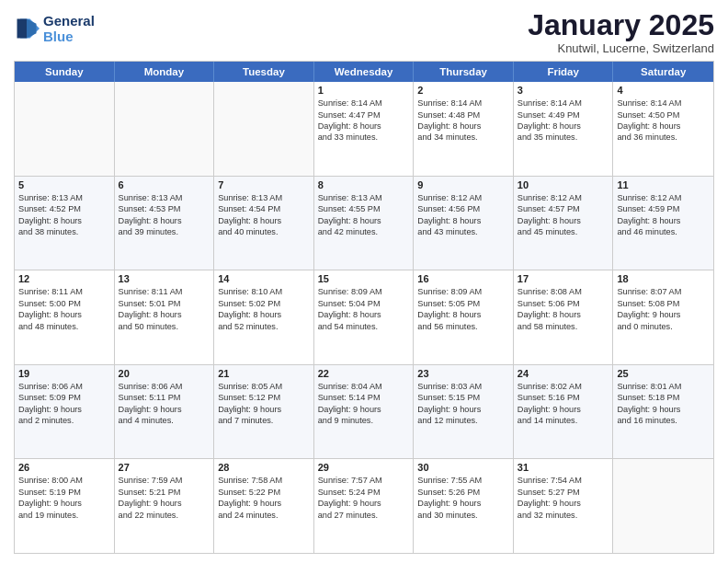 The height and width of the screenshot is (563, 728). I want to click on day-number: 27, so click(165, 467).